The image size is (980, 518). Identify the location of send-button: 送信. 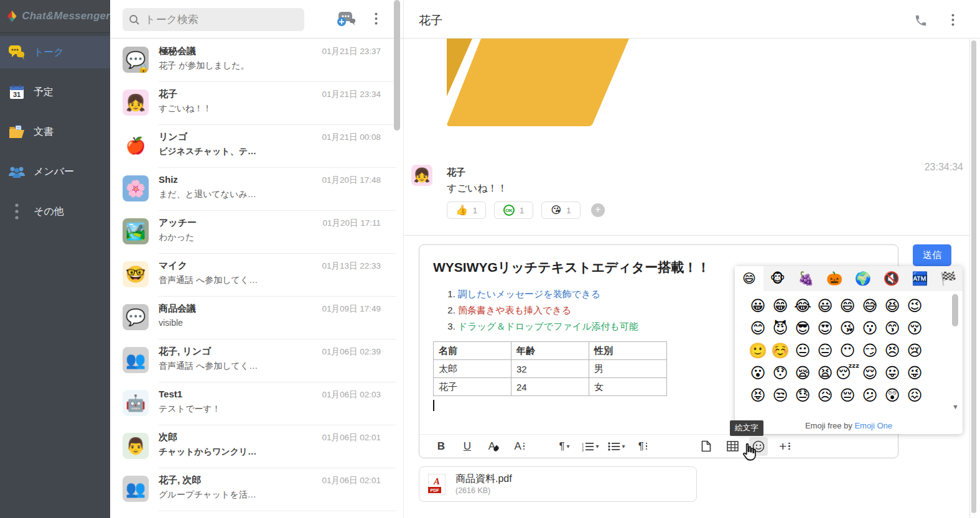
(932, 255).